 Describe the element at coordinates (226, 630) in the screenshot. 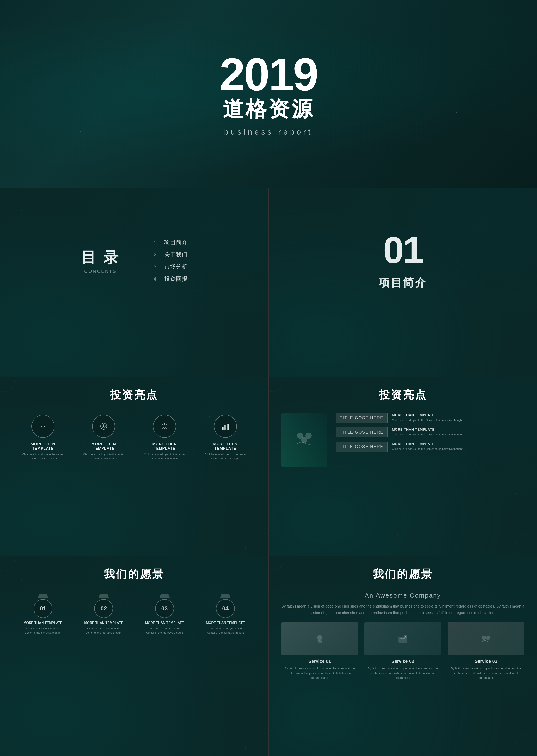

I see `medal-small-4: Click here to add you to the Center of t…` at that location.